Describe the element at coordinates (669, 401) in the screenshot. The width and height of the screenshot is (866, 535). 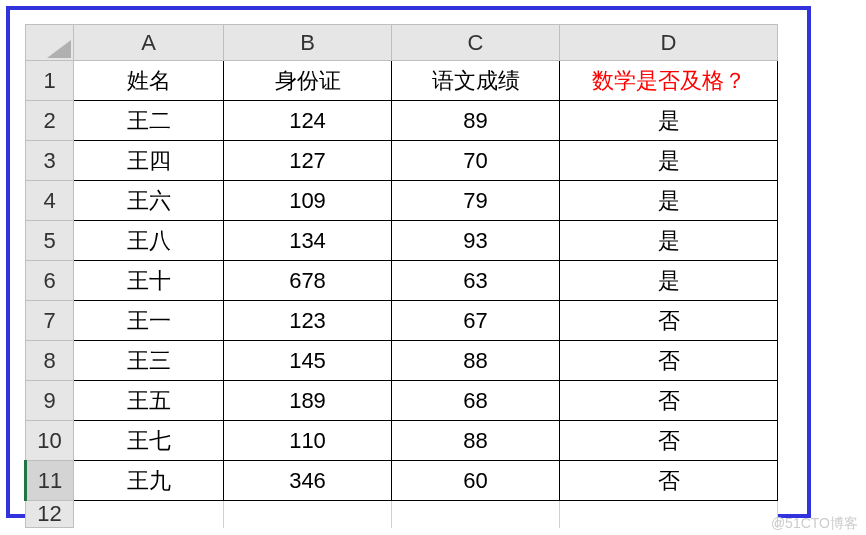
I see `cell-D9: 否` at that location.